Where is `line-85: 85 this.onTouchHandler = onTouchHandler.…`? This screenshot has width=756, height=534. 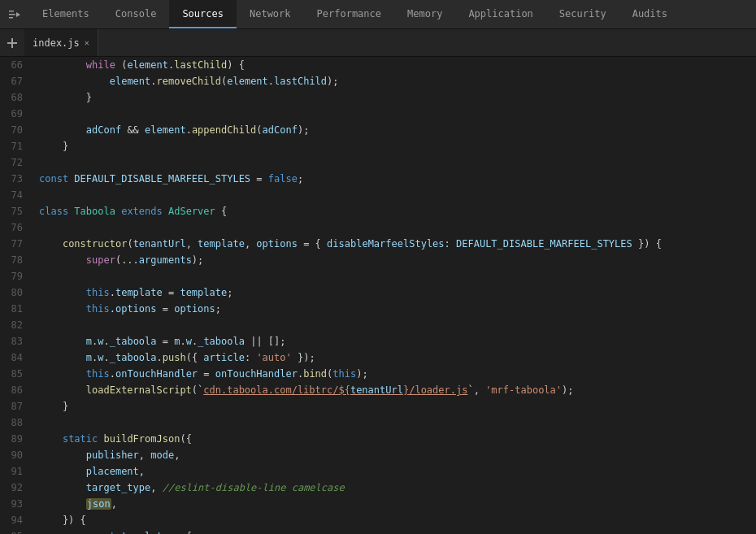 line-85: 85 this.onTouchHandler = onTouchHandler.… is located at coordinates (378, 374).